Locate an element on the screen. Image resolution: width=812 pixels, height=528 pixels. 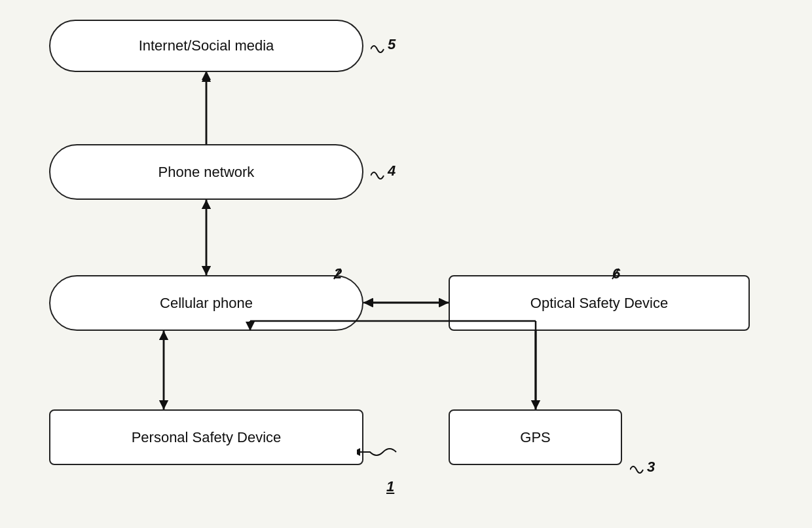
gps-box: GPS is located at coordinates (536, 438).